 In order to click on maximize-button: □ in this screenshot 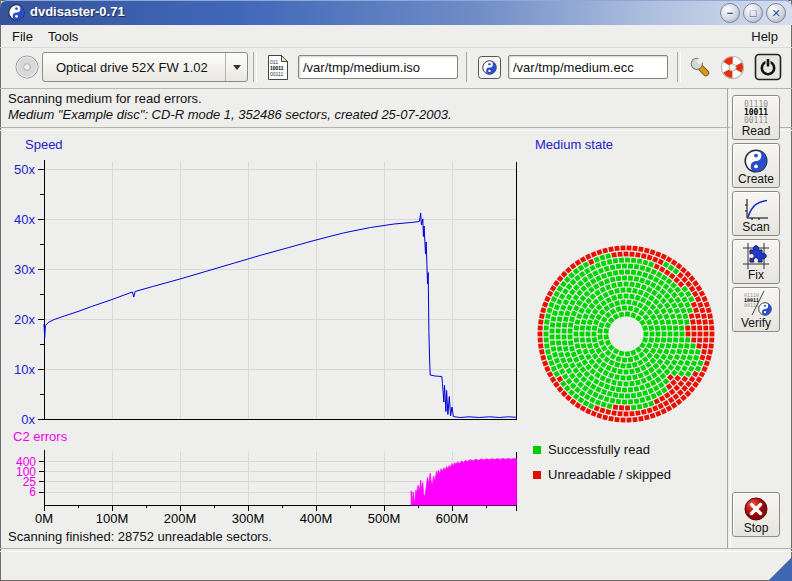, I will do `click(753, 13)`.